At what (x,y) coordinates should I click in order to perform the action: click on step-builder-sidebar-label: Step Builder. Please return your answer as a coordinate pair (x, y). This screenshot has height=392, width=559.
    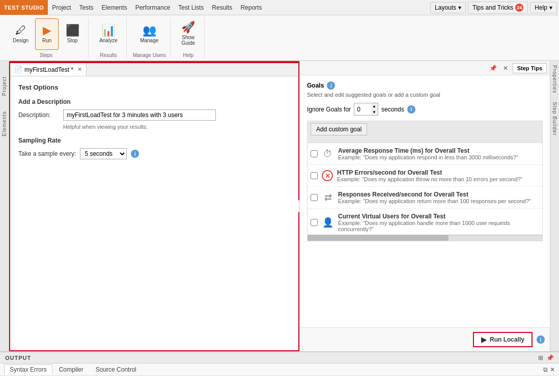
    Looking at the image, I should click on (555, 119).